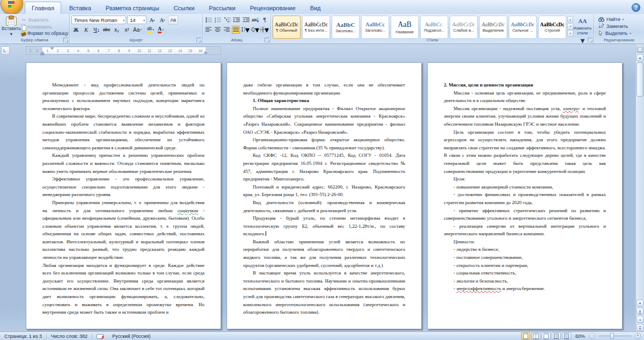 This screenshot has width=644, height=340. What do you see at coordinates (45, 33) in the screenshot?
I see `format-painter-button: Формат по образцу` at bounding box center [45, 33].